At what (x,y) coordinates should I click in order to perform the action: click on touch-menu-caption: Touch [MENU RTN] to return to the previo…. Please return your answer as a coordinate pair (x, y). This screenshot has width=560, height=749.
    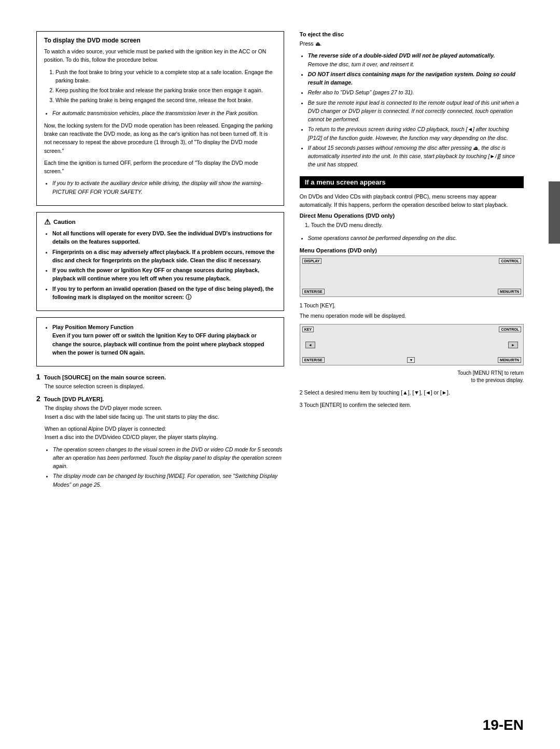
    Looking at the image, I should click on (412, 377).